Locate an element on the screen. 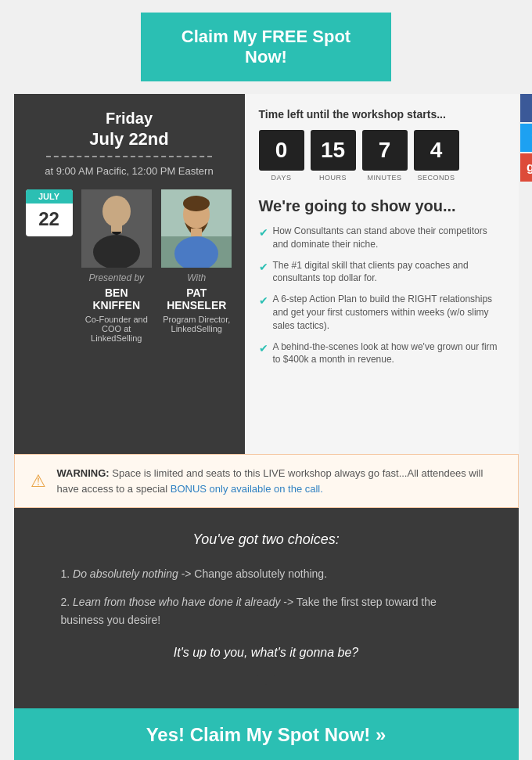 This screenshot has height=760, width=532. facebook-button: f is located at coordinates (527, 108).